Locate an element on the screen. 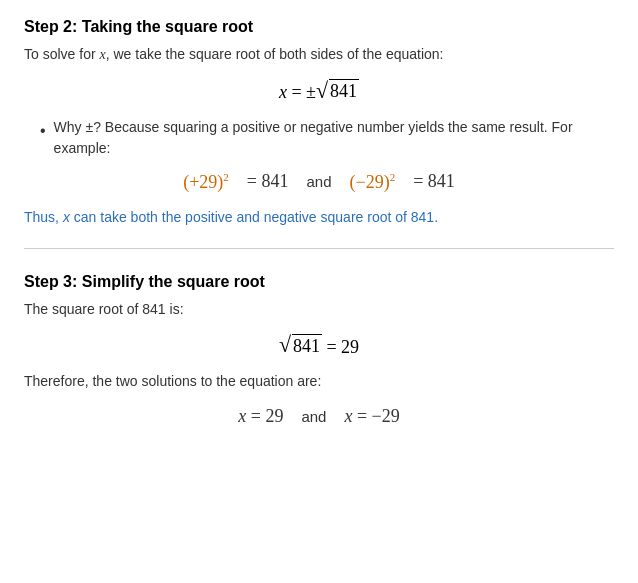 The height and width of the screenshot is (583, 638). step2-main-equation: x = ±√841 is located at coordinates (319, 91).